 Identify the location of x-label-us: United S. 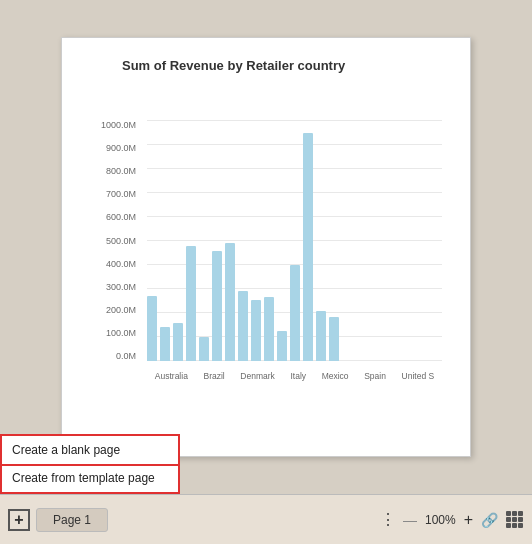
(418, 376).